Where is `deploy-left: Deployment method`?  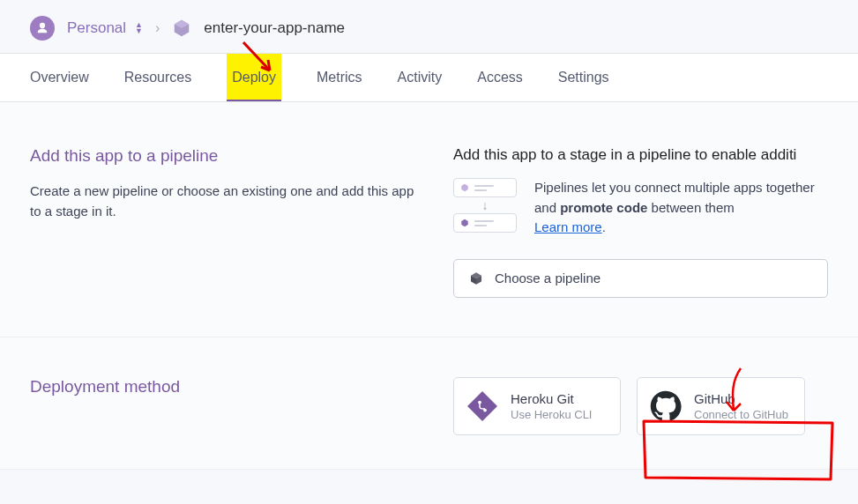 deploy-left: Deployment method is located at coordinates (242, 406).